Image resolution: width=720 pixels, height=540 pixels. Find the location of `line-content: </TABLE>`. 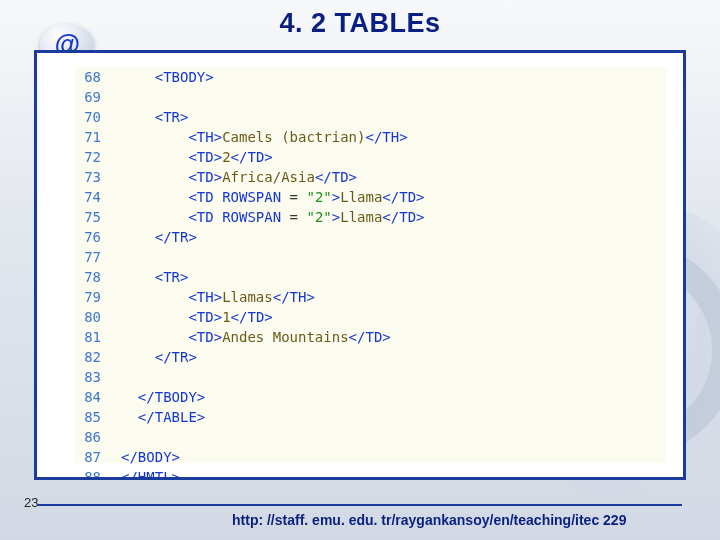

line-content: </TABLE> is located at coordinates (389, 417).